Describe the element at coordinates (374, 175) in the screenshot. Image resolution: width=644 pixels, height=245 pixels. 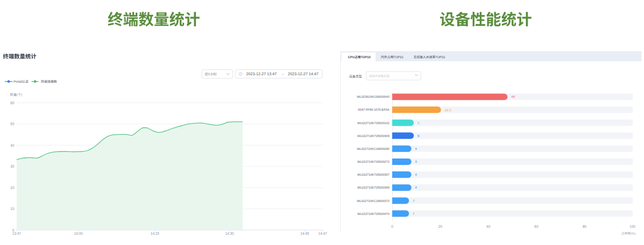
I see `svg-text: WL022710K725000307` at that location.